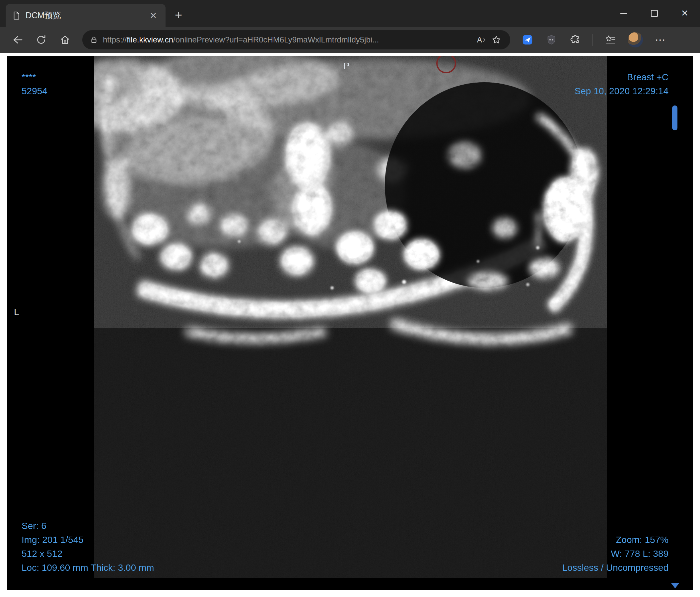 This screenshot has height=597, width=700. I want to click on favorites-bar-button, so click(610, 40).